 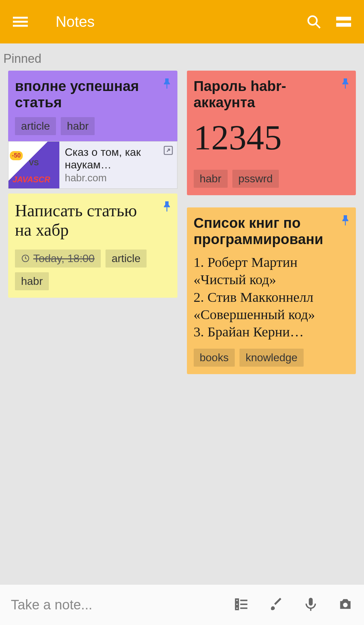 What do you see at coordinates (311, 605) in the screenshot?
I see `new-voice-button` at bounding box center [311, 605].